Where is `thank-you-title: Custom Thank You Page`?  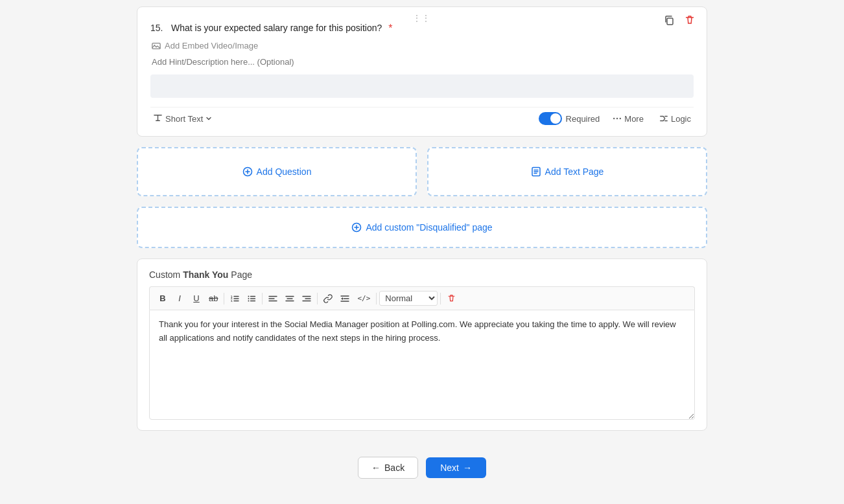
thank-you-title: Custom Thank You Page is located at coordinates (422, 275).